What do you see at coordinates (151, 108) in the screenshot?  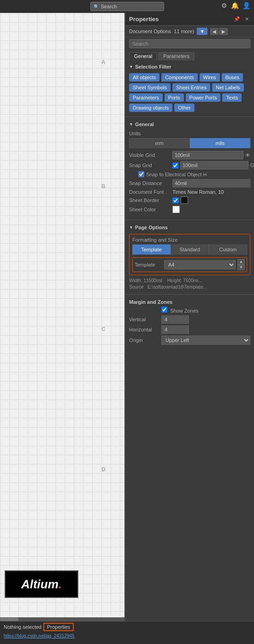 I see `filter-drawing-objects: Drawing objects` at bounding box center [151, 108].